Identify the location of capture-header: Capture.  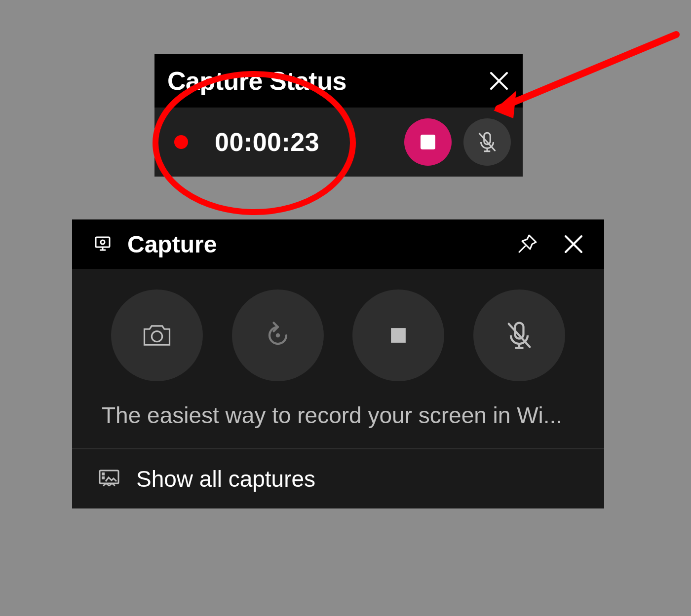
(338, 244).